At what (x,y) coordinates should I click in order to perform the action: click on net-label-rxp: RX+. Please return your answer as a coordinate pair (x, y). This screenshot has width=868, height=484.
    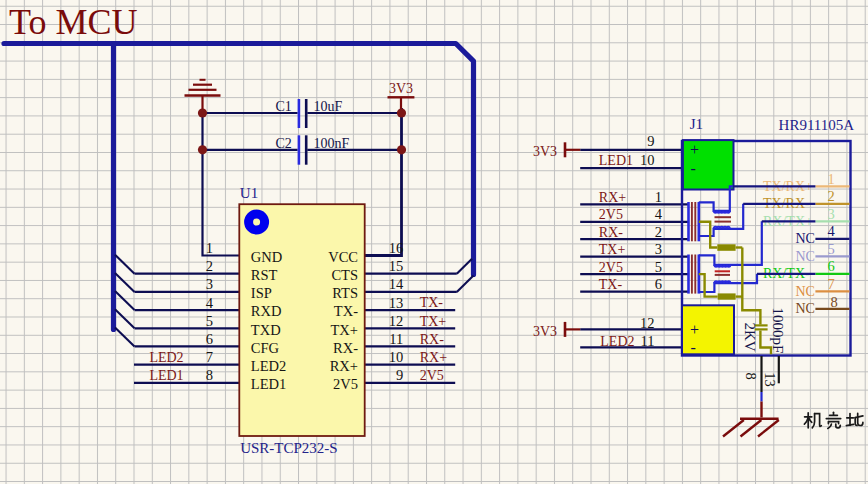
    Looking at the image, I should click on (434, 358).